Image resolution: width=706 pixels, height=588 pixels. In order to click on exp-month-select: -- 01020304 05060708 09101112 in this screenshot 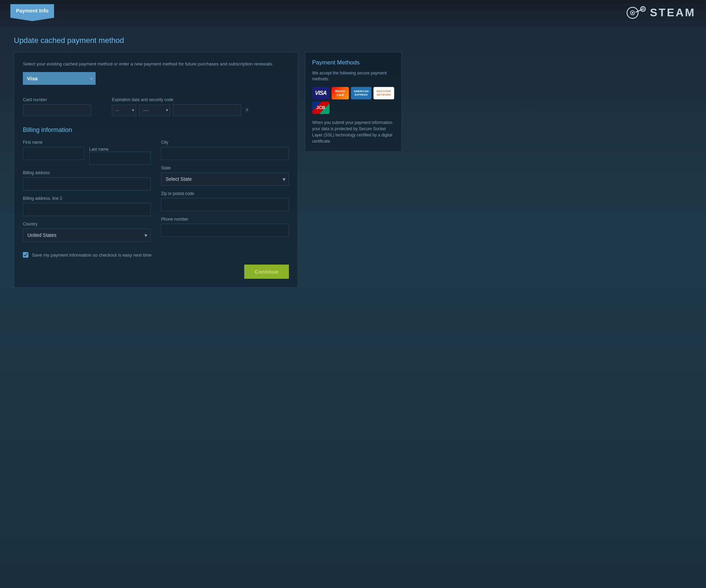, I will do `click(124, 110)`.